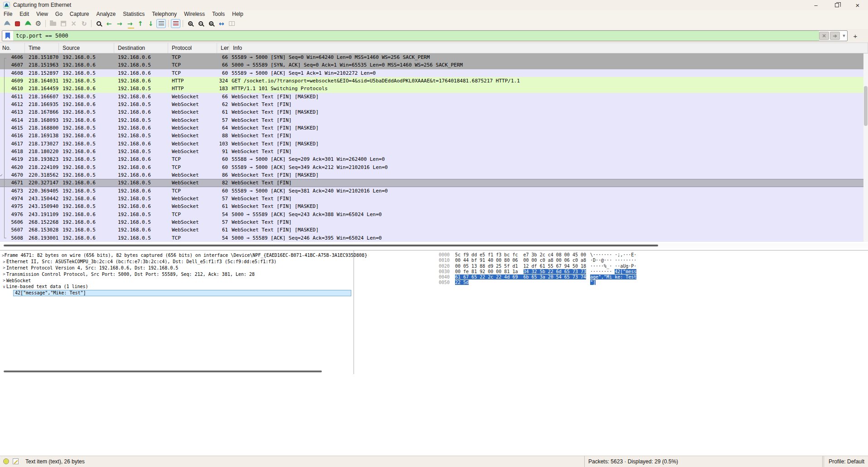 The image size is (868, 467). I want to click on hex-ascii: "], so click(593, 283).